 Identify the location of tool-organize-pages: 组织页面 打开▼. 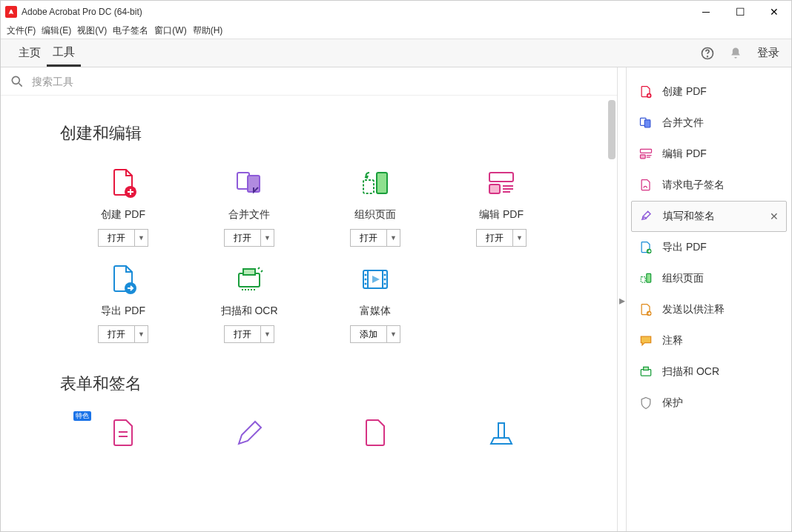
(375, 206).